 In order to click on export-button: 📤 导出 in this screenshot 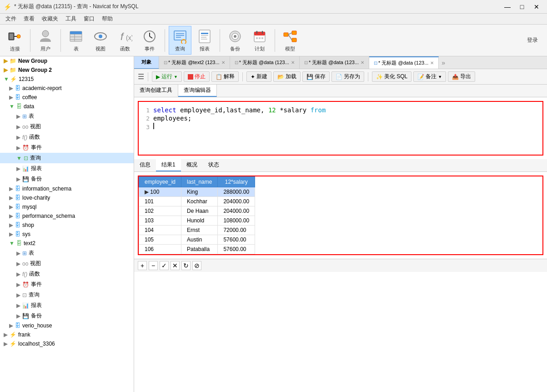, I will do `click(462, 76)`.